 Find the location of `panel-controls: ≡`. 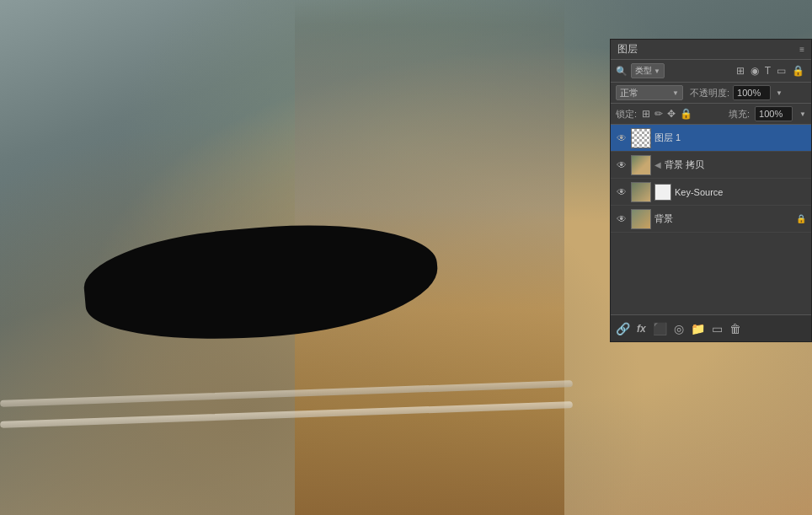

panel-controls: ≡ is located at coordinates (802, 49).